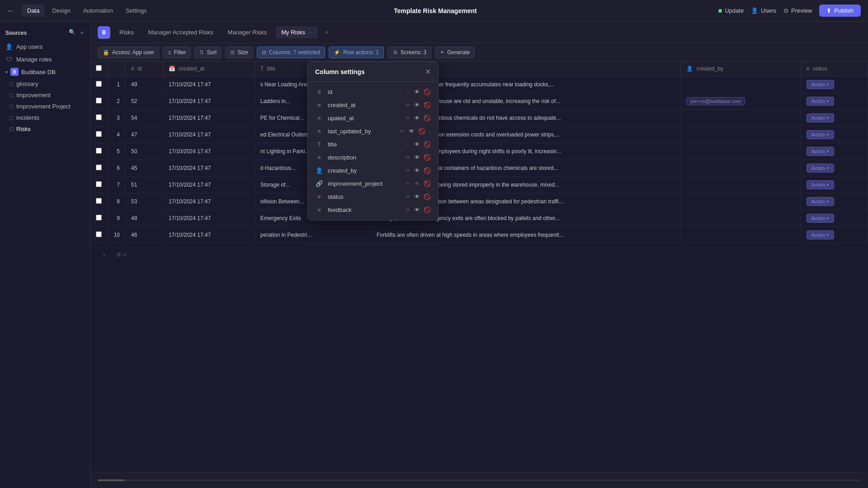 Image resolution: width=868 pixels, height=488 pixels. Describe the element at coordinates (45, 72) in the screenshot. I see `sidebar-item-budibase-db: ▾ B Budibase DB` at that location.